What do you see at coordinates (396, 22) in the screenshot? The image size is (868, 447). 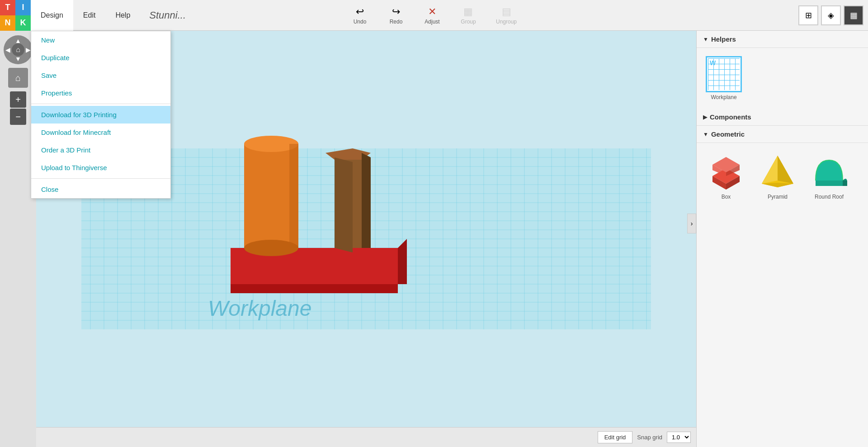 I see `redo-label: Redo` at bounding box center [396, 22].